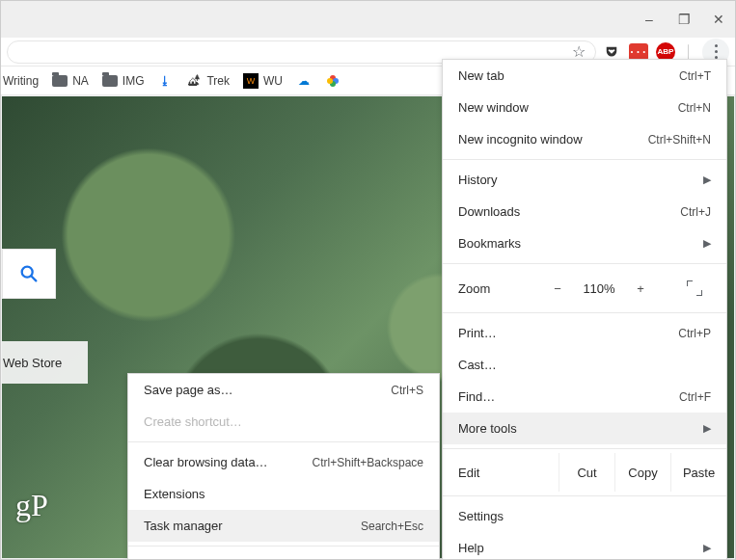 The image size is (736, 560). Describe the element at coordinates (508, 472) in the screenshot. I see `edit-label: Edit` at that location.